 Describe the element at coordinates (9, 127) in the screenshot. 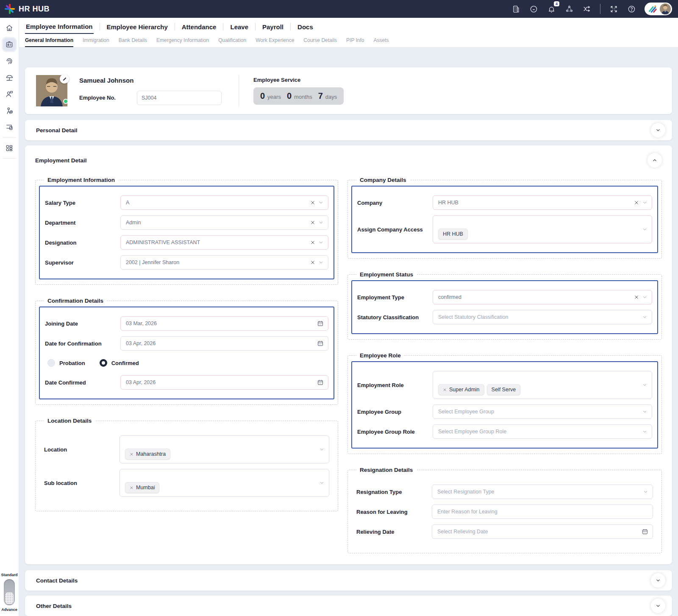

I see `devices-icon` at that location.